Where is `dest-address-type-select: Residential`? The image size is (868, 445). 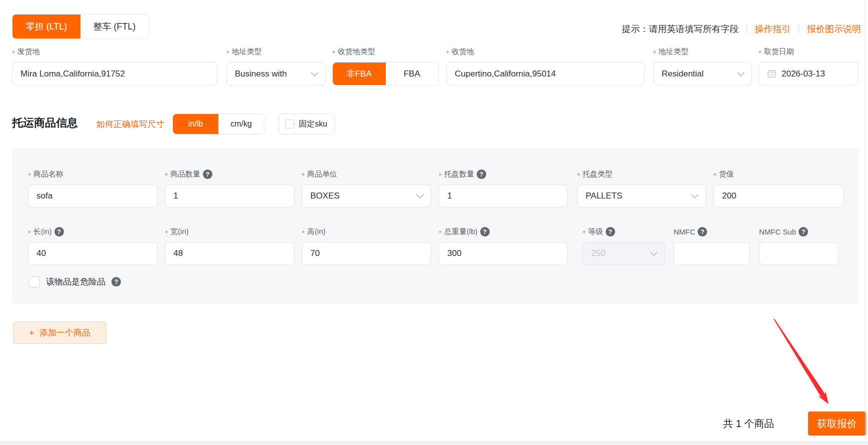
dest-address-type-select: Residential is located at coordinates (703, 74).